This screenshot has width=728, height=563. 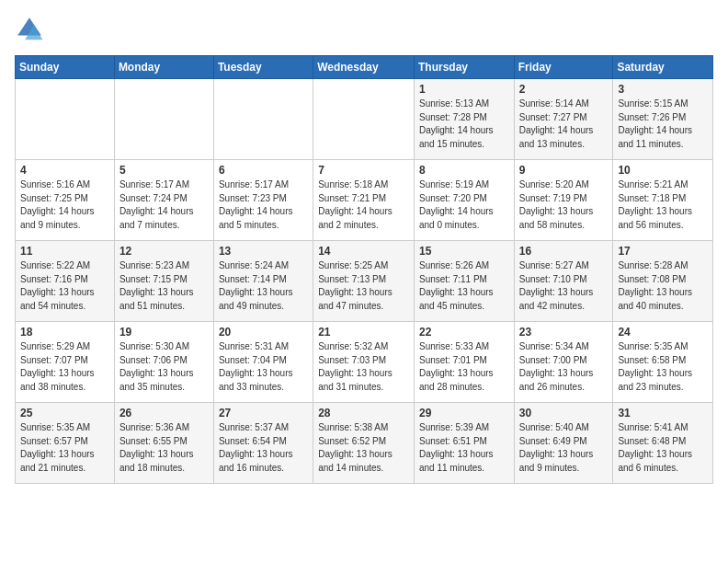 What do you see at coordinates (464, 89) in the screenshot?
I see `day-number: 1` at bounding box center [464, 89].